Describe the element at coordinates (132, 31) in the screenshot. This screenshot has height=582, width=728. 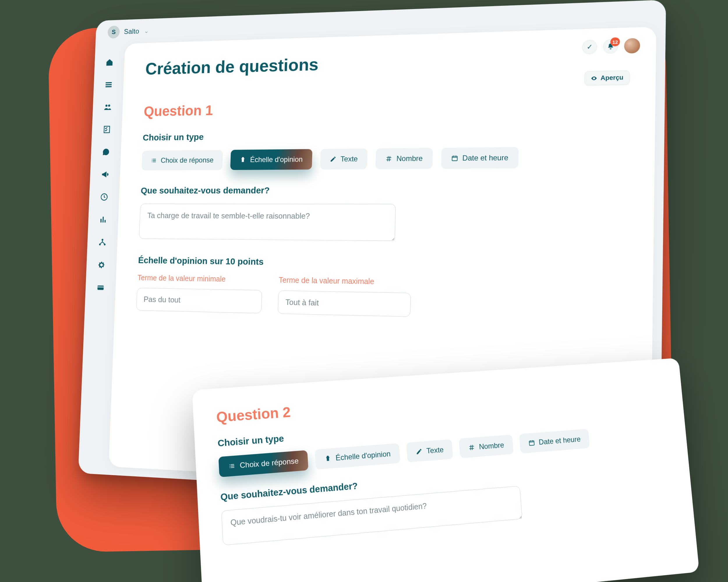
I see `workspace-name: Salto` at that location.